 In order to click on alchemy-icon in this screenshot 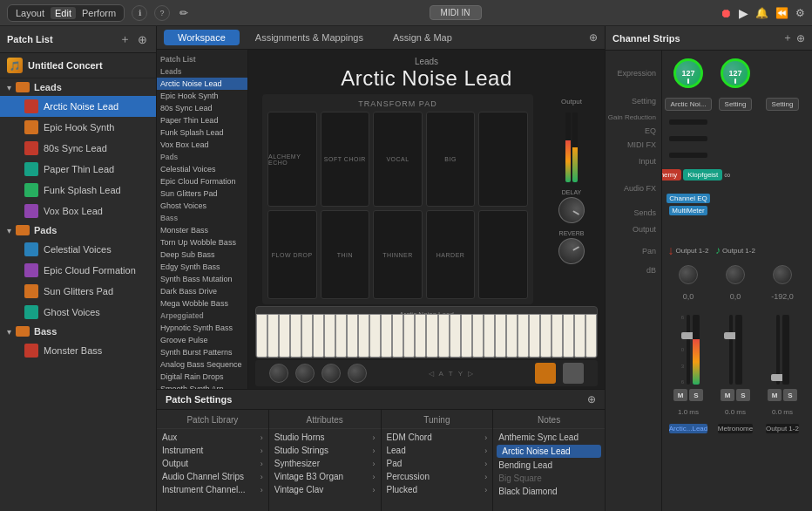, I will do `click(545, 373)`.